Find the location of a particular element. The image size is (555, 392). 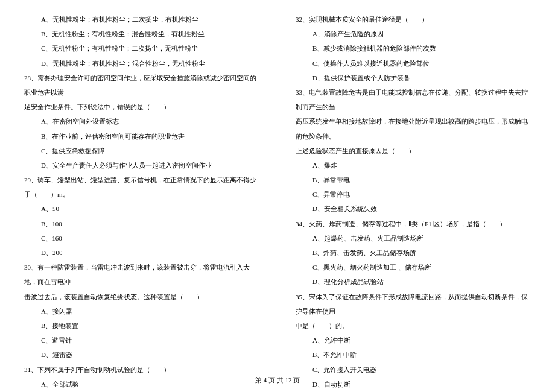

question-line: 上述危险状态产生的直接原因是（ ） is located at coordinates (413, 151).